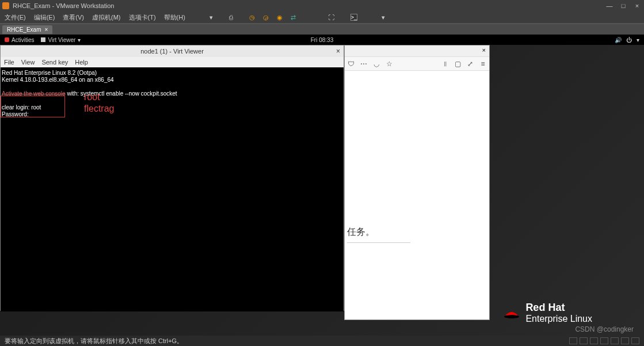 This screenshot has height=346, width=644. What do you see at coordinates (322, 17) in the screenshot?
I see `app-menubar: 文件(E) 编辑(E) 查看(V) 虚拟机(M) 选项卡(T) 帮助(H) ▾ …` at bounding box center [322, 17].